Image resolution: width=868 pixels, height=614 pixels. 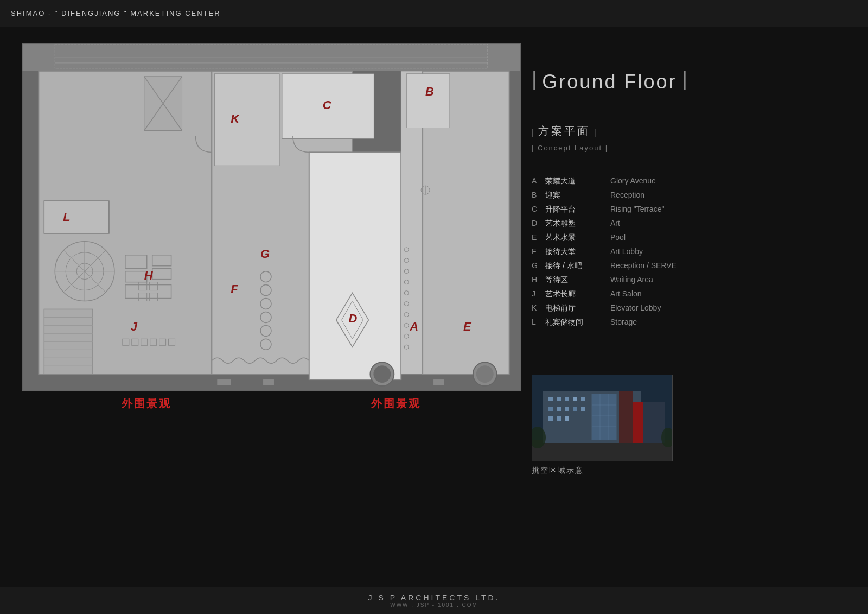 What do you see at coordinates (618, 237) in the screenshot?
I see `legend-english: Pool` at bounding box center [618, 237].